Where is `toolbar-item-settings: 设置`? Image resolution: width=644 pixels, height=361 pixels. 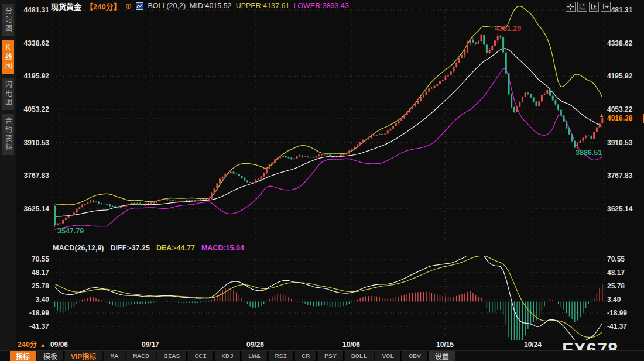
toolbar-item-settings: 设置 is located at coordinates (443, 356).